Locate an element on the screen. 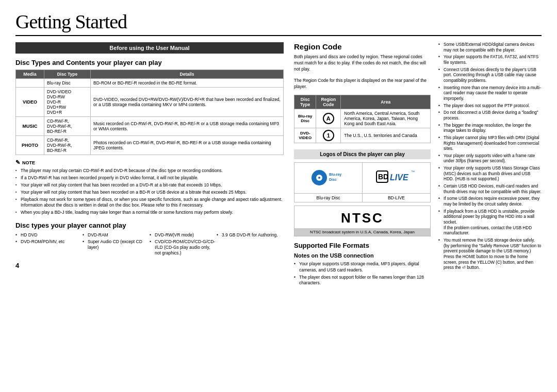 This screenshot has height=392, width=557. cannot-play-col-3: DVD-RW(VR mode) CVD/CD-ROM/CDV/CD-G/CD-I… is located at coordinates (183, 245).